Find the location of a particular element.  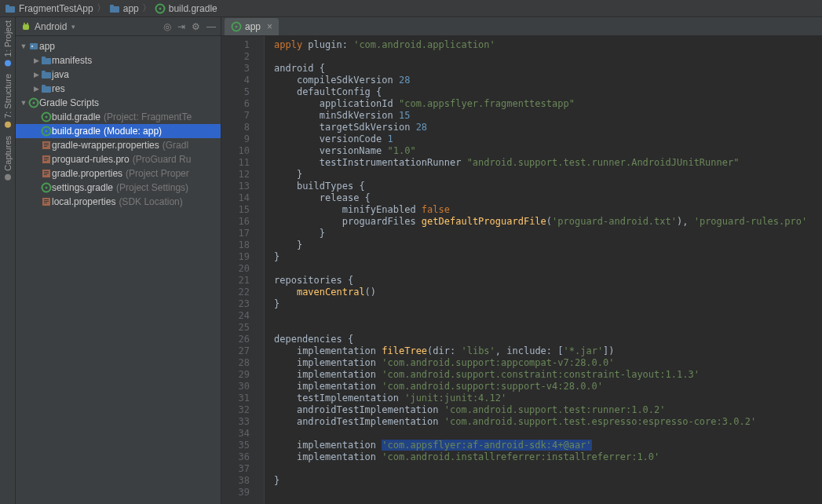

tree-label: proguard-rules.pro is located at coordinates (91, 159).